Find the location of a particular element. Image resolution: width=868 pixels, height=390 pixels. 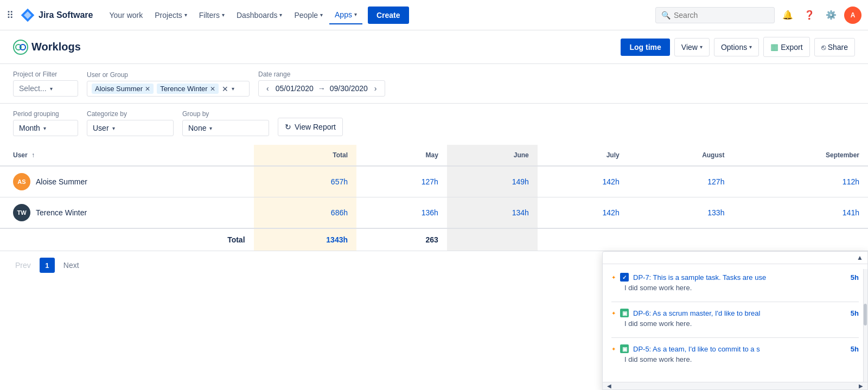

col-header-september: September is located at coordinates (801, 155).